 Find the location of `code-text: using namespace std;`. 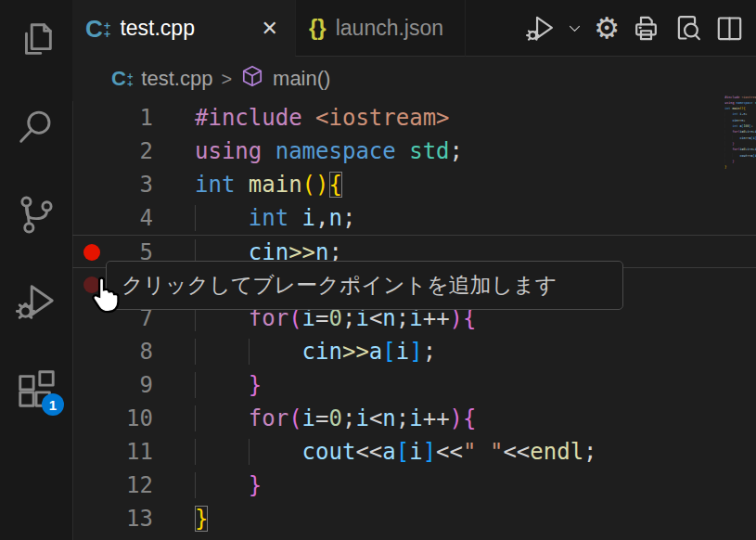

code-text: using namespace std; is located at coordinates (308, 151).